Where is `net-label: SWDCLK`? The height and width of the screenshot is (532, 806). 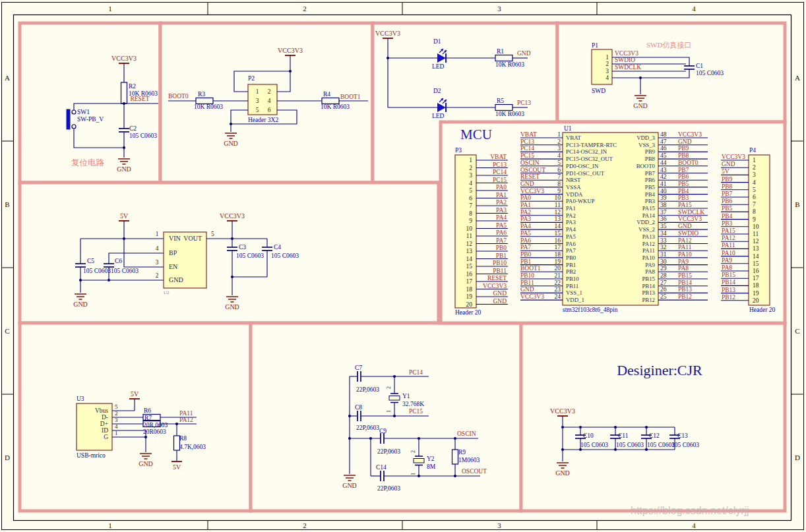 net-label: SWDCLK is located at coordinates (628, 67).